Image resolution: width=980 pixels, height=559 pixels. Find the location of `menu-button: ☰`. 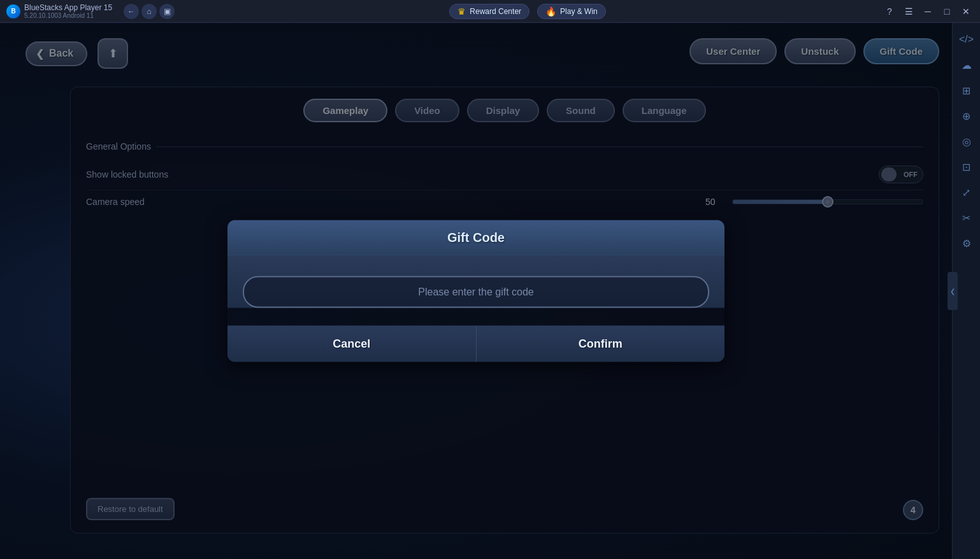

menu-button: ☰ is located at coordinates (909, 11).